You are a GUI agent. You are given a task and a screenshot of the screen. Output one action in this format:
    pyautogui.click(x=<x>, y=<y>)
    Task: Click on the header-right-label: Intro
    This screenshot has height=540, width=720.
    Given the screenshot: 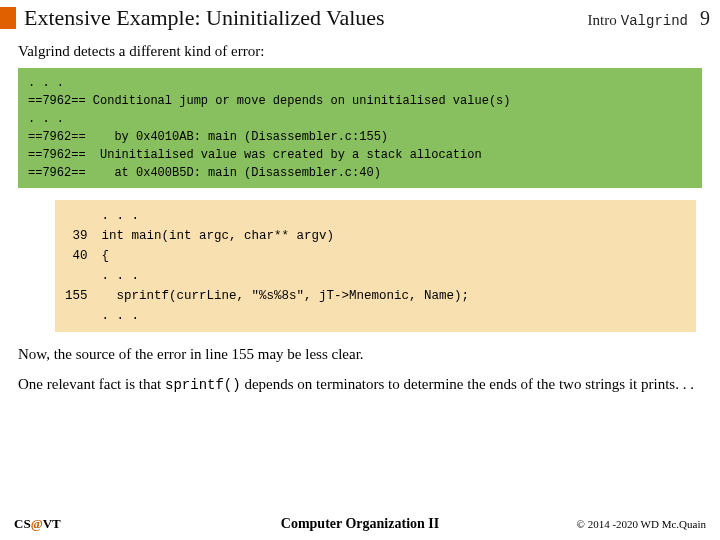 What is the action you would take?
    pyautogui.click(x=602, y=20)
    